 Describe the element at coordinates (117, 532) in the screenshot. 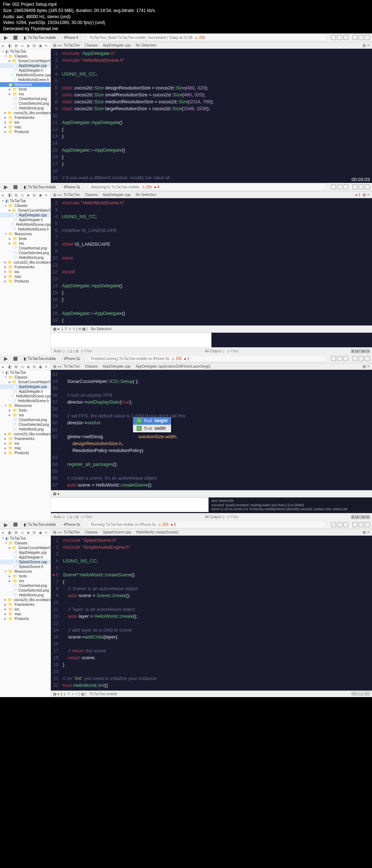

I see `breadcrumb-seg: SplashScene.cpp` at that location.